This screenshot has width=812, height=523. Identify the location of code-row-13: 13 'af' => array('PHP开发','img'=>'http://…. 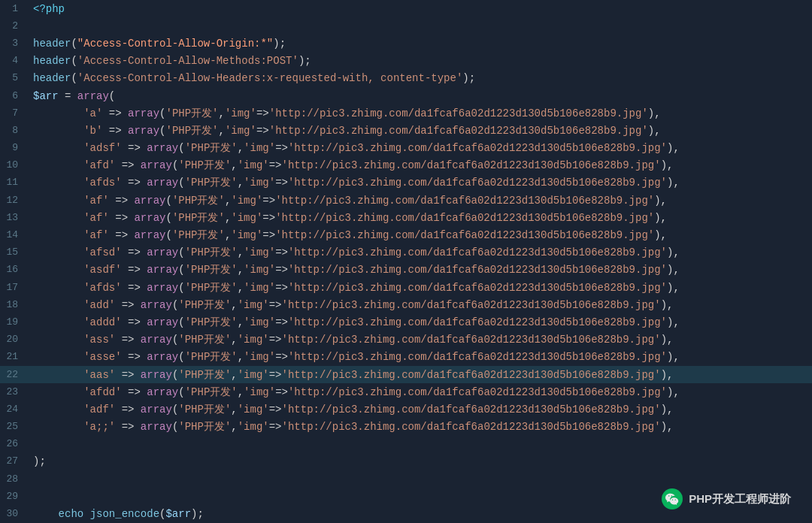
(406, 218).